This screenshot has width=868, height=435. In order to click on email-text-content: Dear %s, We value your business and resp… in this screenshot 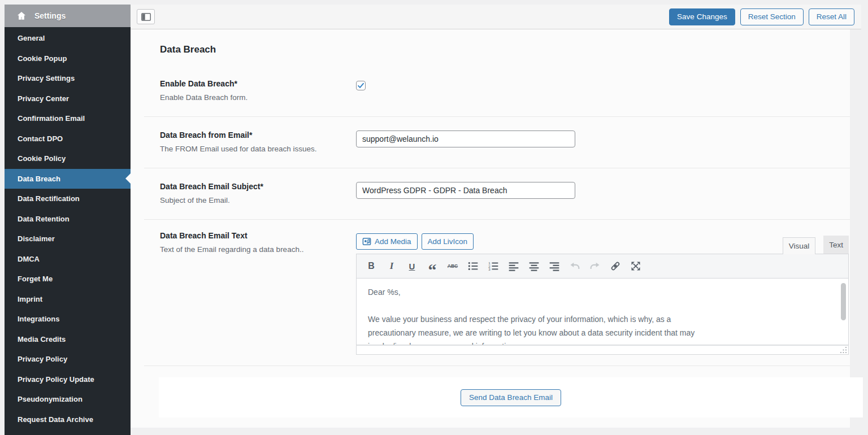, I will do `click(602, 312)`.